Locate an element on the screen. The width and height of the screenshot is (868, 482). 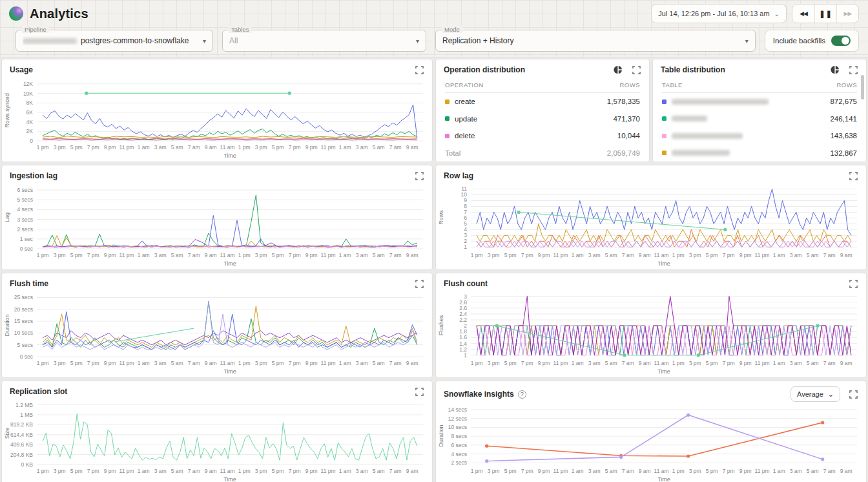
svg-text: 1 MB is located at coordinates (26, 415).